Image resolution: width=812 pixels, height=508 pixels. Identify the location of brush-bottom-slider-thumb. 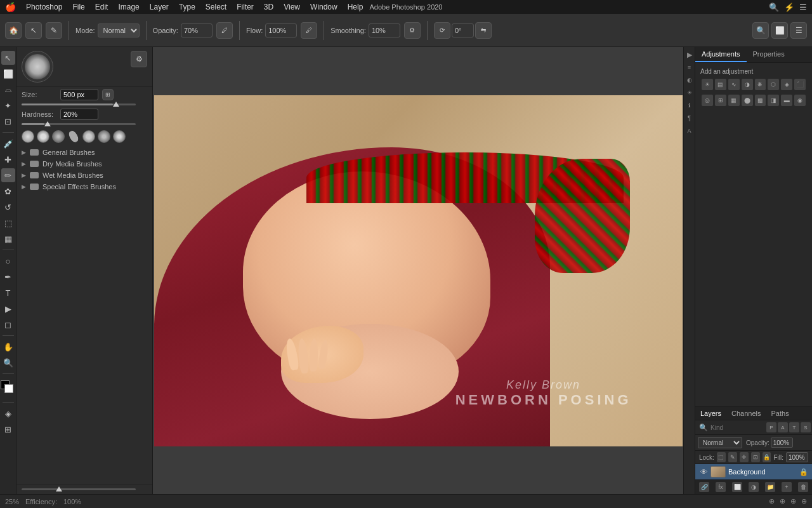
(59, 489).